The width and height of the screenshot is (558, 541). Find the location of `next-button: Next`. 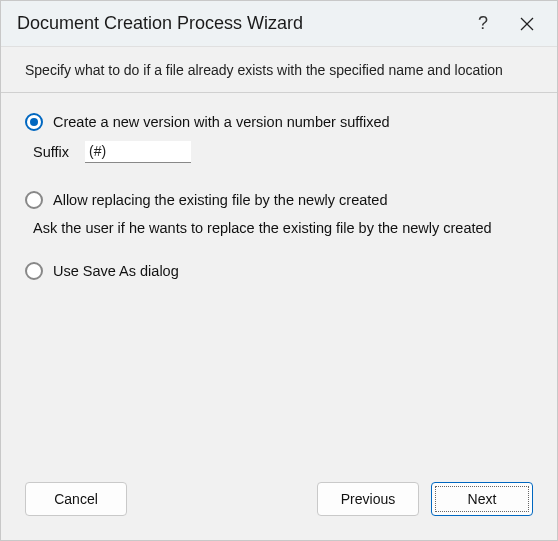

next-button: Next is located at coordinates (482, 499).